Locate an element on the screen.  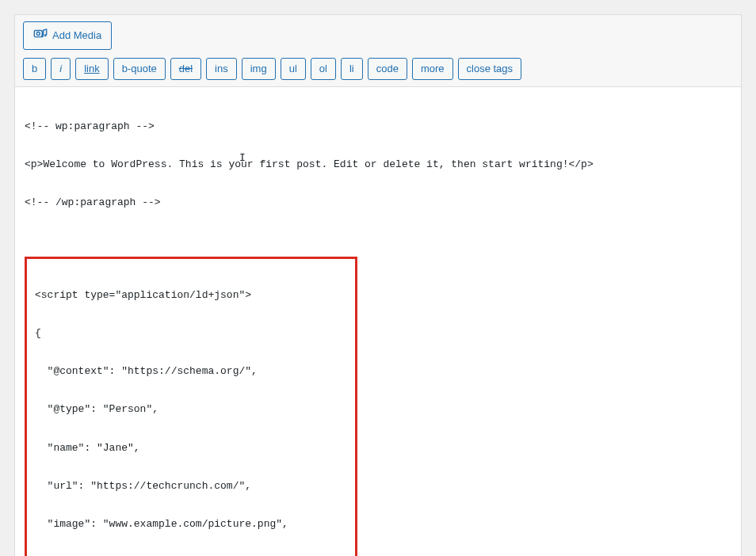
close-tags-button: close tags is located at coordinates (490, 69).